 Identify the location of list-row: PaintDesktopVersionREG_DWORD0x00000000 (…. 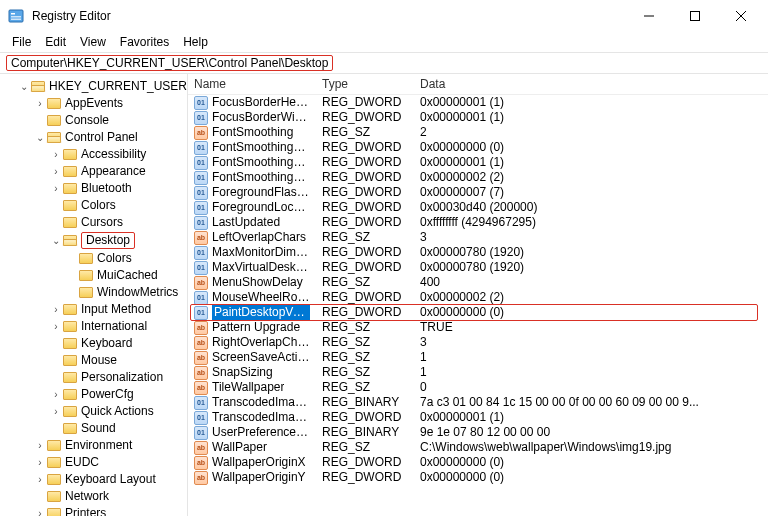
(478, 312).